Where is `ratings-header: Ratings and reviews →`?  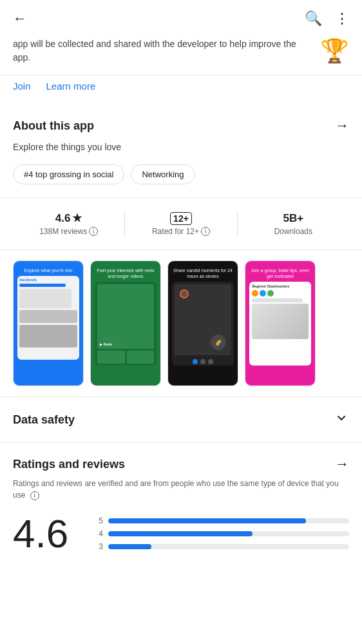
ratings-header: Ratings and reviews → is located at coordinates (181, 464).